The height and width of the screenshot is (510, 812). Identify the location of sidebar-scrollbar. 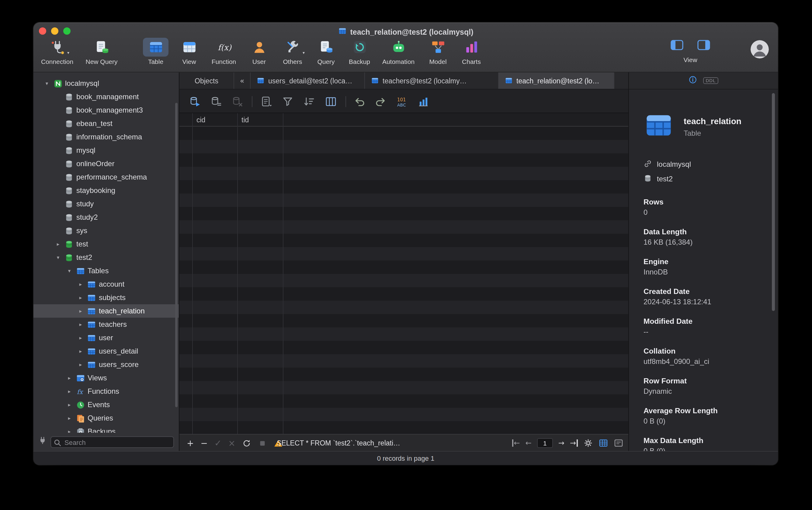
(177, 255).